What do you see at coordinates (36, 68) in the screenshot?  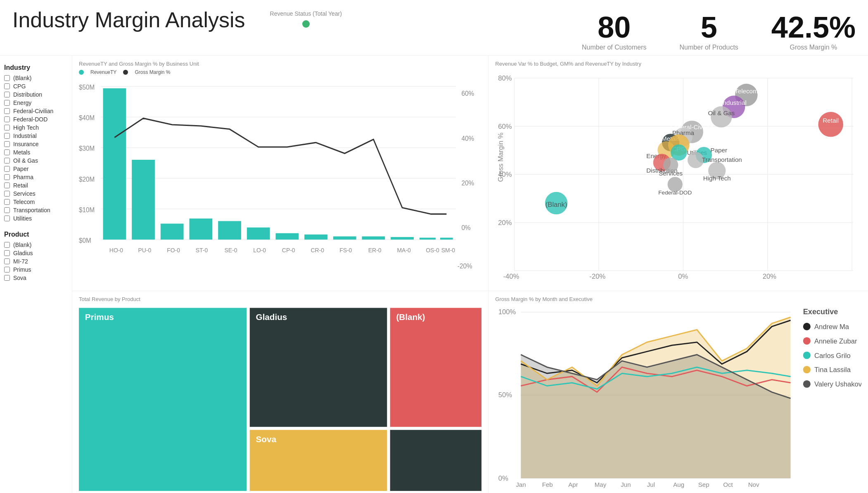 I see `industry-filter-title: Industry` at bounding box center [36, 68].